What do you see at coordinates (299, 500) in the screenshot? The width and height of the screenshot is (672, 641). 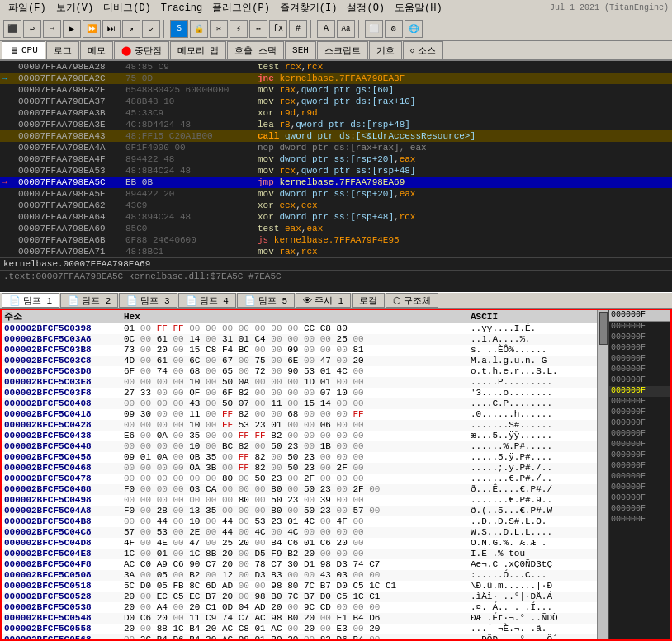 I see `dump-row: 000002BFCF5C049800 00 00 00 00 00 00 80 …` at bounding box center [299, 500].